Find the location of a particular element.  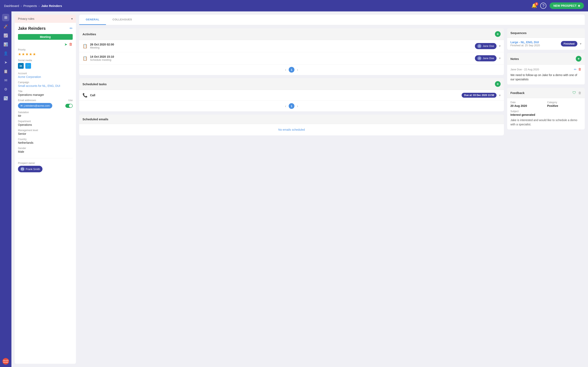

feedback-shield-icon: 🛡 is located at coordinates (574, 93).